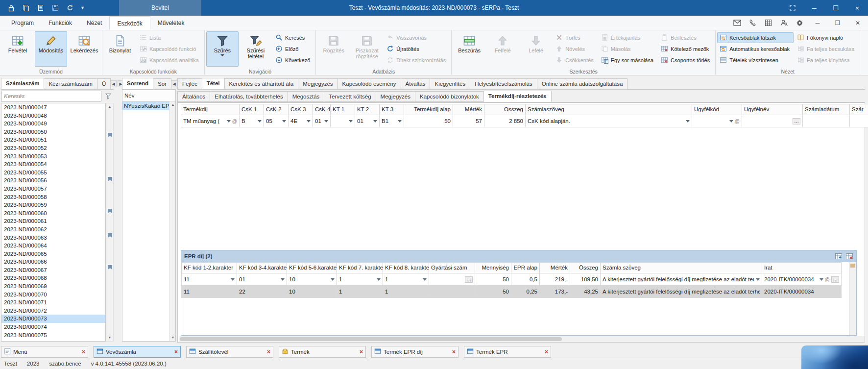 This screenshot has width=868, height=369. Describe the element at coordinates (256, 49) in the screenshot. I see `ribbon-button-szuresi-feltetel: Szűrési feltétel` at that location.